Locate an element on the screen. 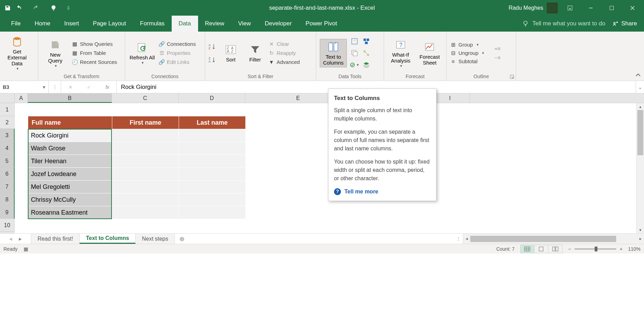 The width and height of the screenshot is (644, 316). advanced-button: ▼Advanced is located at coordinates (284, 62).